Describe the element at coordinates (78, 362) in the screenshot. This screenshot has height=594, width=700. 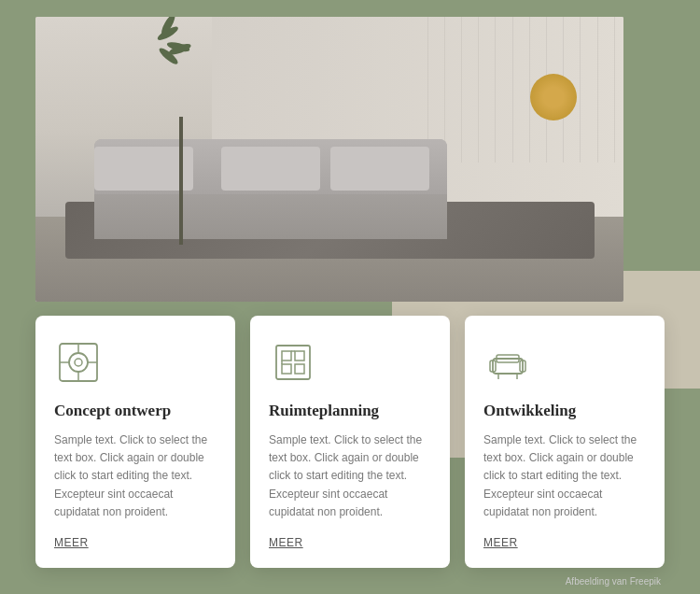
I see `design-icon` at that location.